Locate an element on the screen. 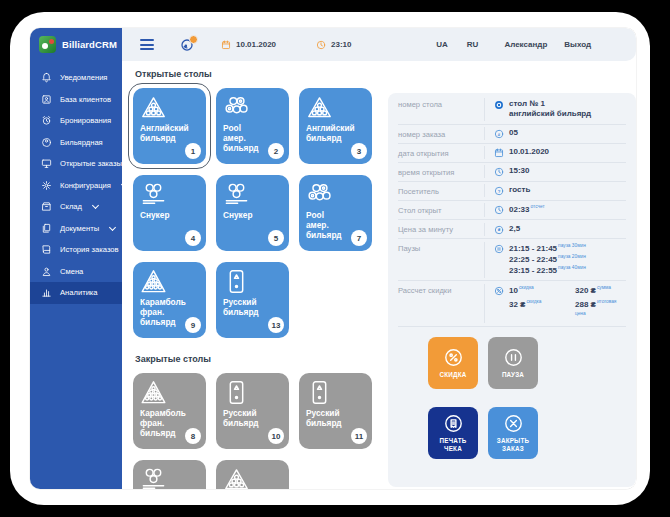  table-card: Английскийбильярд3 is located at coordinates (336, 126).